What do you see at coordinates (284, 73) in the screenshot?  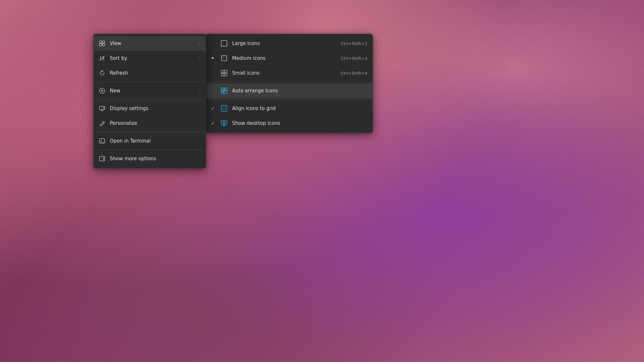 I see `small-icons-label: Small icons` at bounding box center [284, 73].